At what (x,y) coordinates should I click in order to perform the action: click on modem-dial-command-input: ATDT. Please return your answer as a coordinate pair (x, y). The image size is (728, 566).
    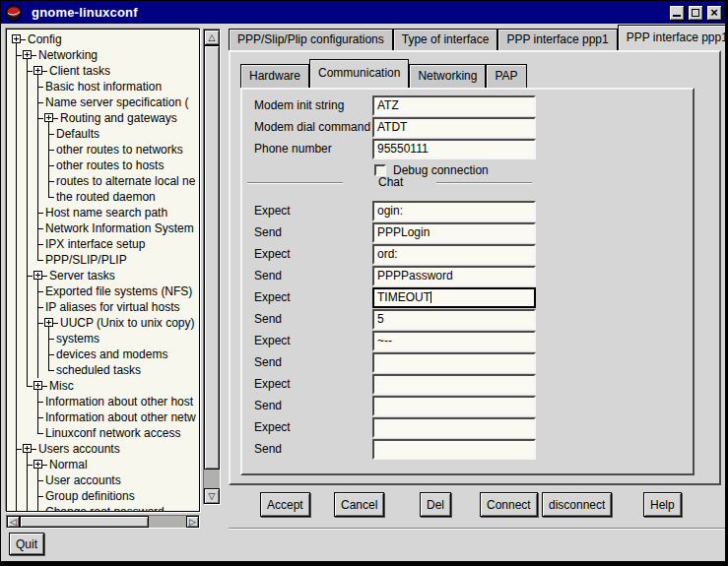
    Looking at the image, I should click on (454, 128).